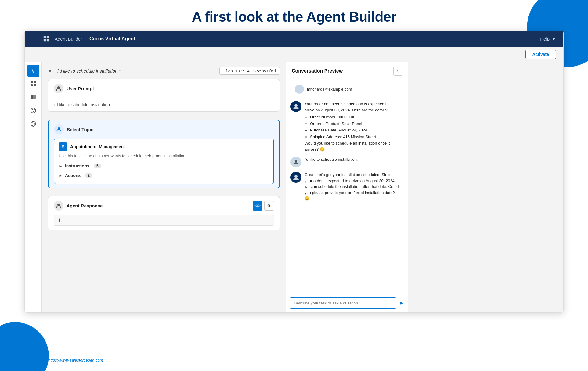 The height and width of the screenshot is (371, 588). I want to click on globe-icon, so click(33, 124).